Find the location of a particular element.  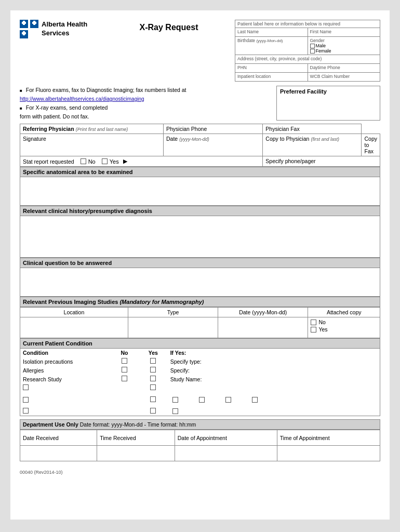

clinical-question-content is located at coordinates (200, 283).